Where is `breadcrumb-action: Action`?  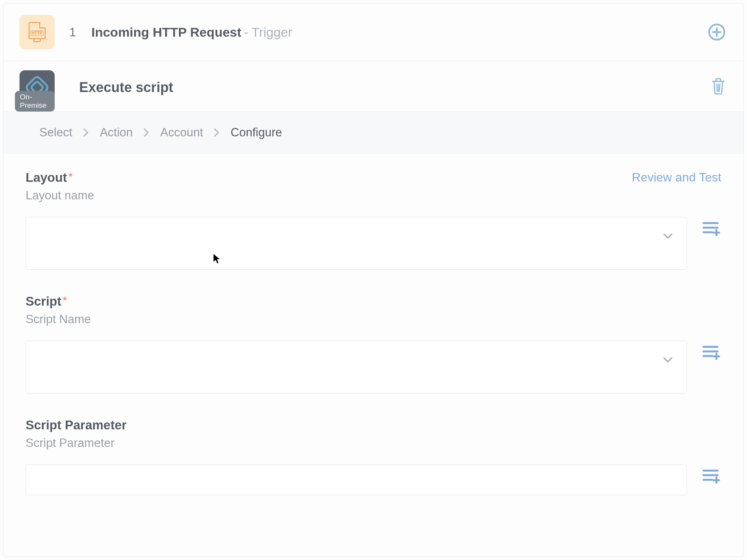 breadcrumb-action: Action is located at coordinates (116, 133).